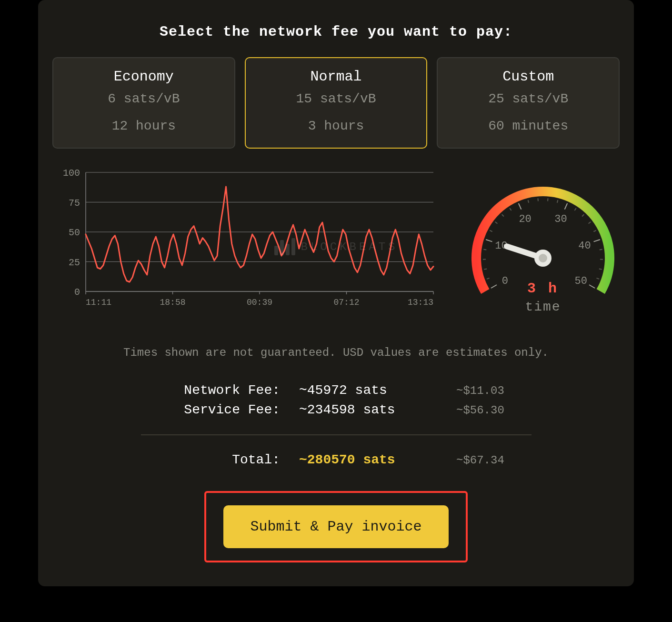 This screenshot has width=672, height=622. What do you see at coordinates (248, 241) in the screenshot?
I see `fee-chart-svg: 025507510011:1118:5800:3907:1213:13` at bounding box center [248, 241].